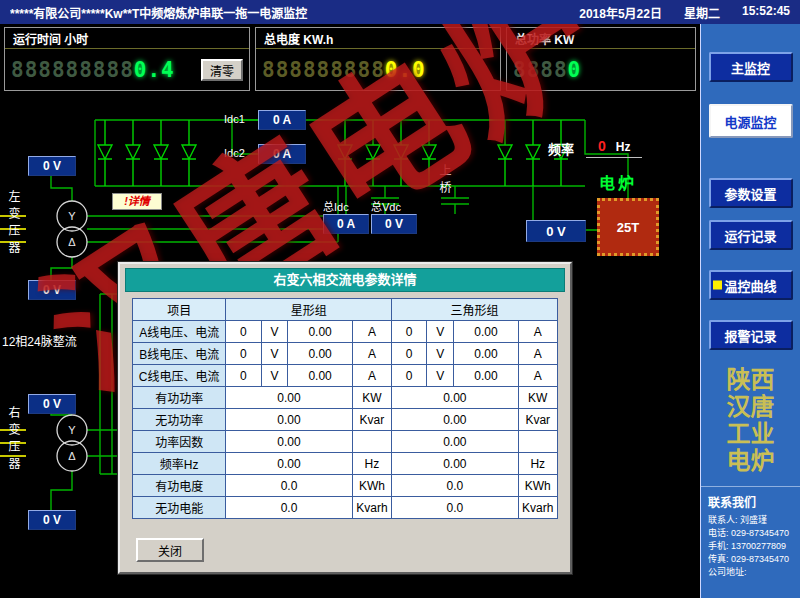 Image resolution: width=800 pixels, height=598 pixels. Describe the element at coordinates (751, 193) in the screenshot. I see `nav-parameter-settings: 参数设置` at that location.